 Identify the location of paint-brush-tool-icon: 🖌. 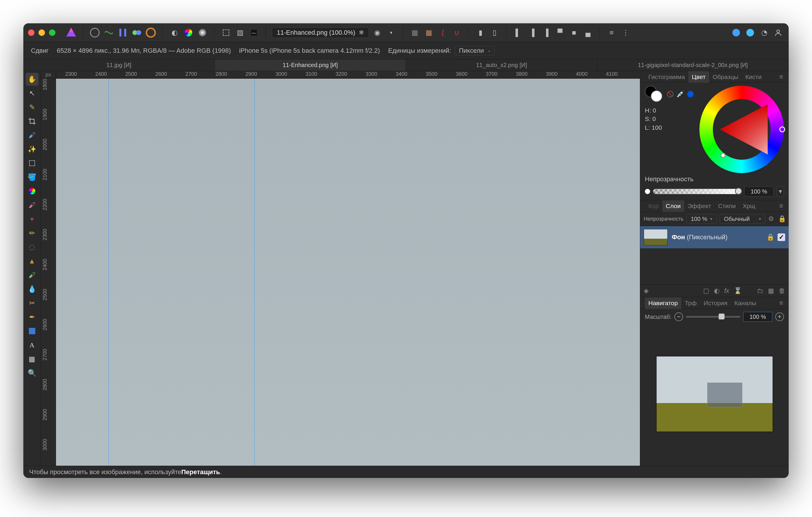
(32, 135).